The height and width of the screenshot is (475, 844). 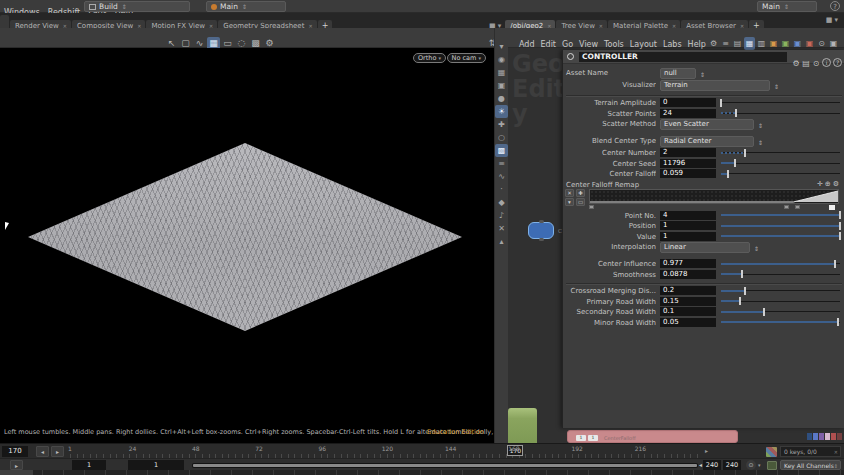 What do you see at coordinates (502, 242) in the screenshot?
I see `up-icon: ▴` at bounding box center [502, 242].